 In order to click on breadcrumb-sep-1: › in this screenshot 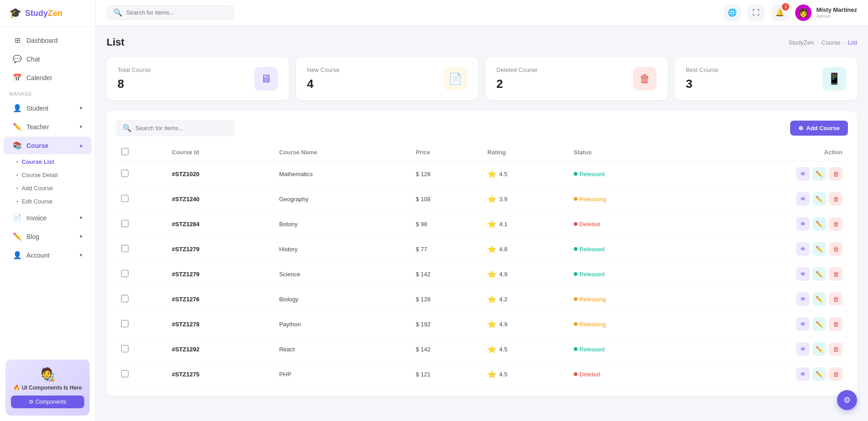, I will do `click(817, 43)`.